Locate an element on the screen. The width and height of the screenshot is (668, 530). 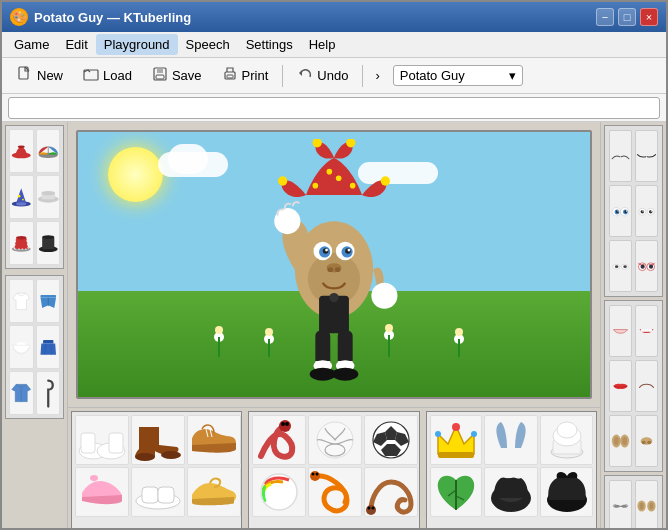
load-button: Load is located at coordinates (108, 76).